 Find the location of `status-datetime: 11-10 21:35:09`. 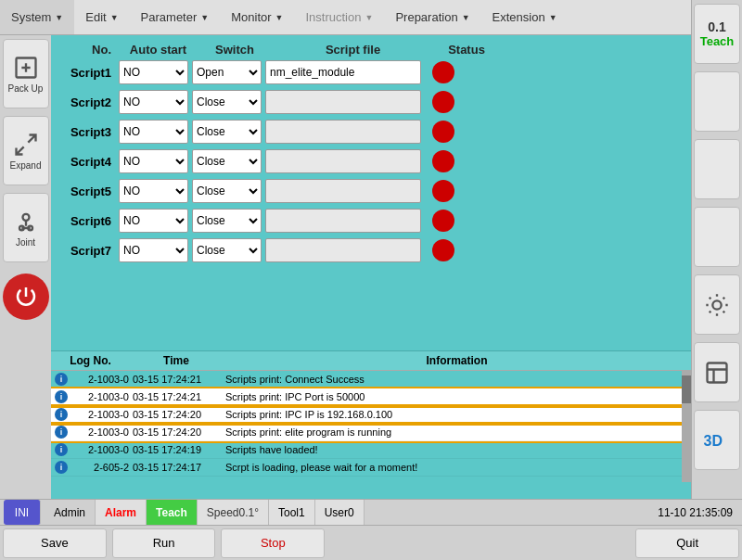

status-datetime: 11-10 21:35:09 is located at coordinates (696, 512).